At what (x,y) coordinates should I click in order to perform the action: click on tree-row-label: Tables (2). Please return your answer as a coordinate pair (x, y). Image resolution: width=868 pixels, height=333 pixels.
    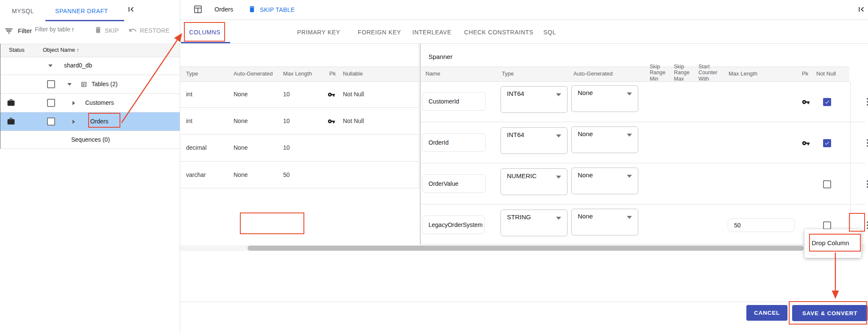
    Looking at the image, I should click on (104, 84).